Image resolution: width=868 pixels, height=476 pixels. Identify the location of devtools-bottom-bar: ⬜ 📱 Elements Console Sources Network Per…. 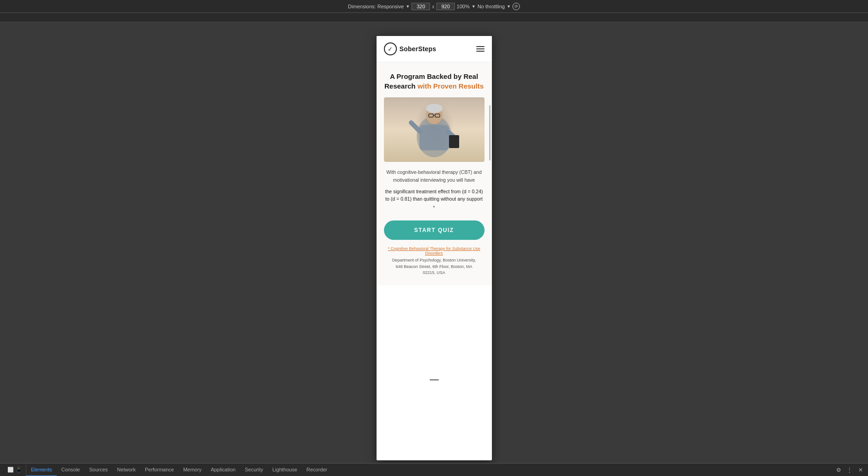
(434, 470).